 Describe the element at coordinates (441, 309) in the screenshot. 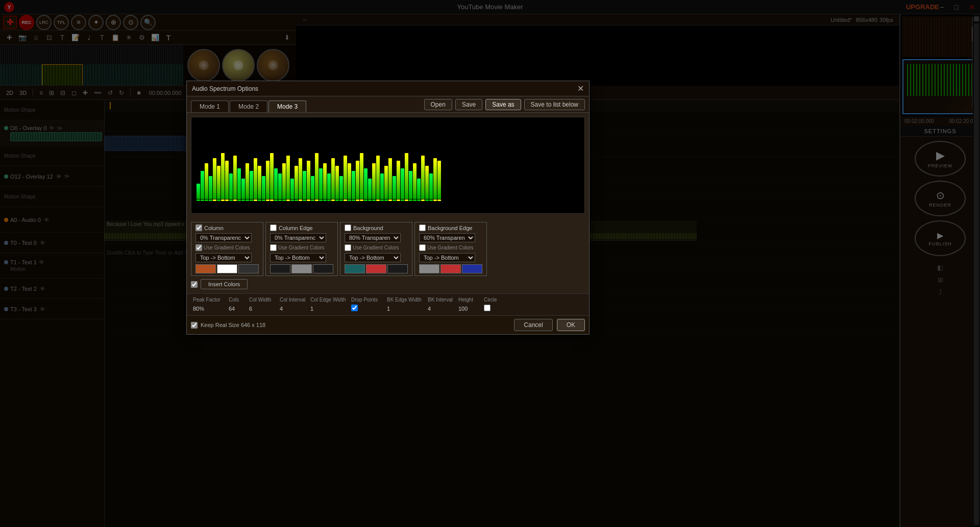

I see `pv-bkinterval: 4` at that location.